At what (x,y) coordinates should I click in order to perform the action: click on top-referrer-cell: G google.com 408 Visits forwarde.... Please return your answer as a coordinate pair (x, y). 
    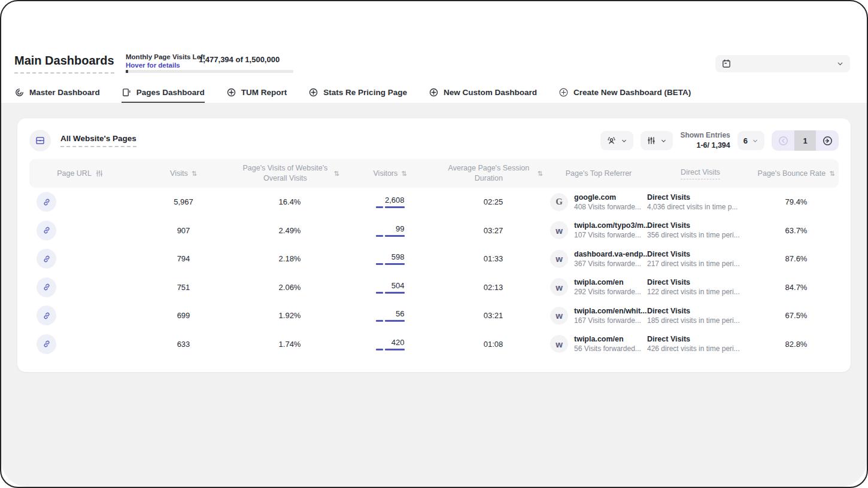
    Looking at the image, I should click on (599, 202).